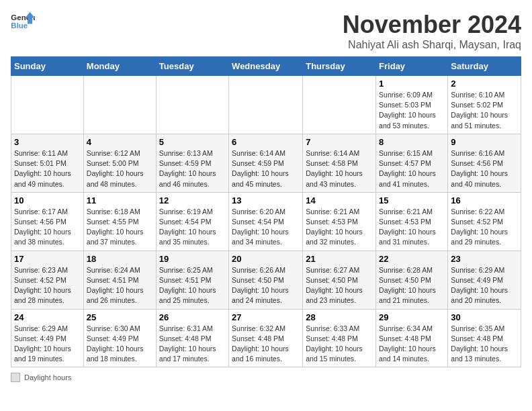 The height and width of the screenshot is (411, 532). What do you see at coordinates (192, 338) in the screenshot?
I see `calendar-cell: 26Sunrise: 6:31 AM Sunset: 4:48 PM Dayli…` at bounding box center [192, 338].